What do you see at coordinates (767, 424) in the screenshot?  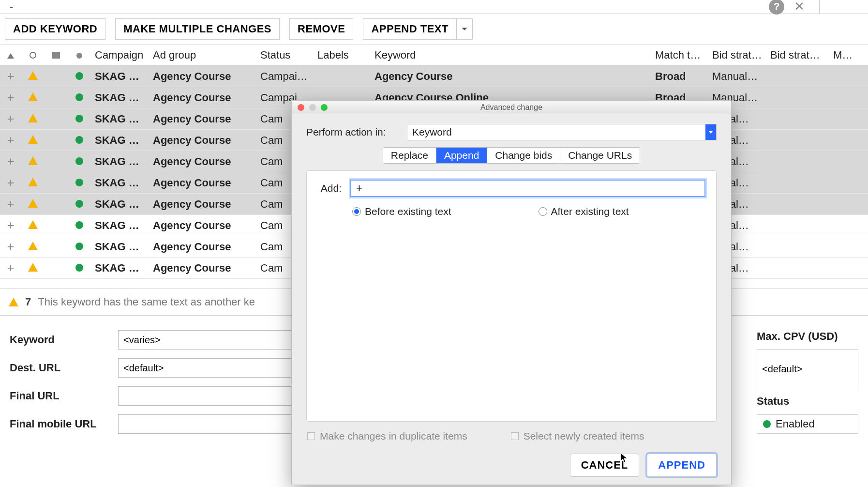 I see `enabled-dot-icon` at bounding box center [767, 424].